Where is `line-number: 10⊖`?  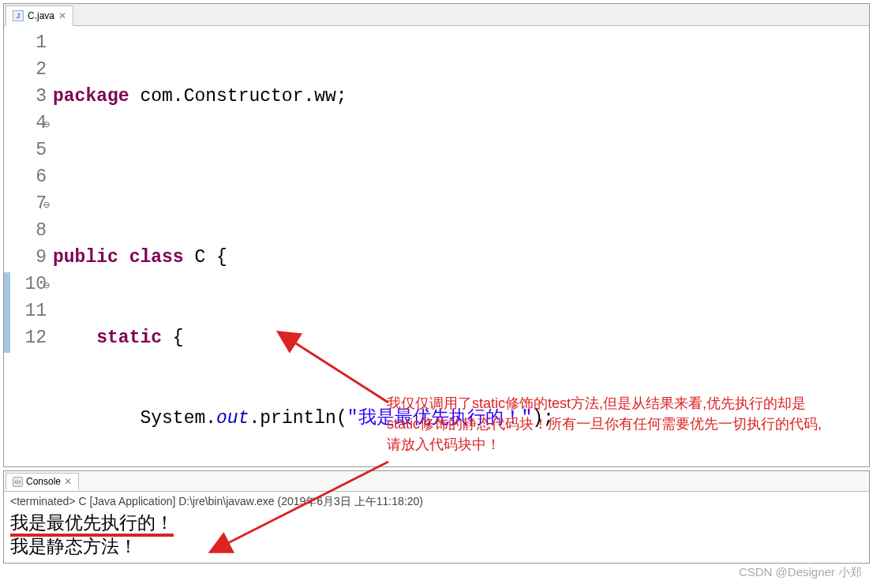 line-number: 10⊖ is located at coordinates (25, 284).